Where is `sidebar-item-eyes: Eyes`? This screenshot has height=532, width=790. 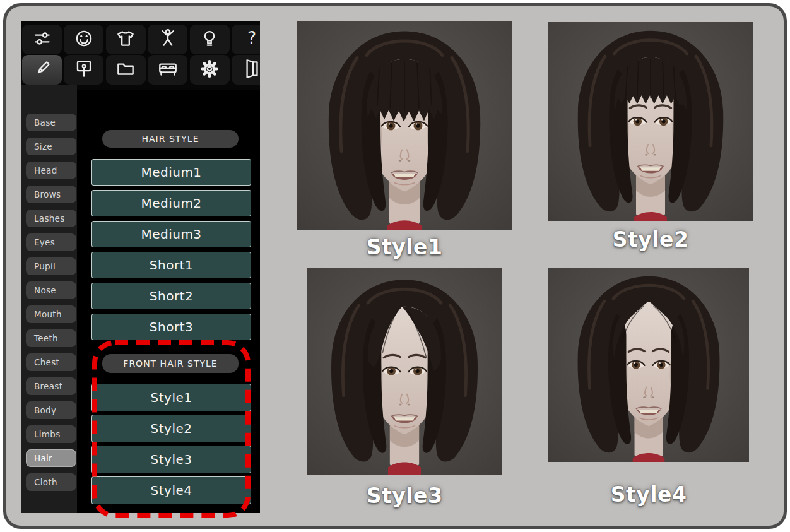
sidebar-item-eyes: Eyes is located at coordinates (51, 242).